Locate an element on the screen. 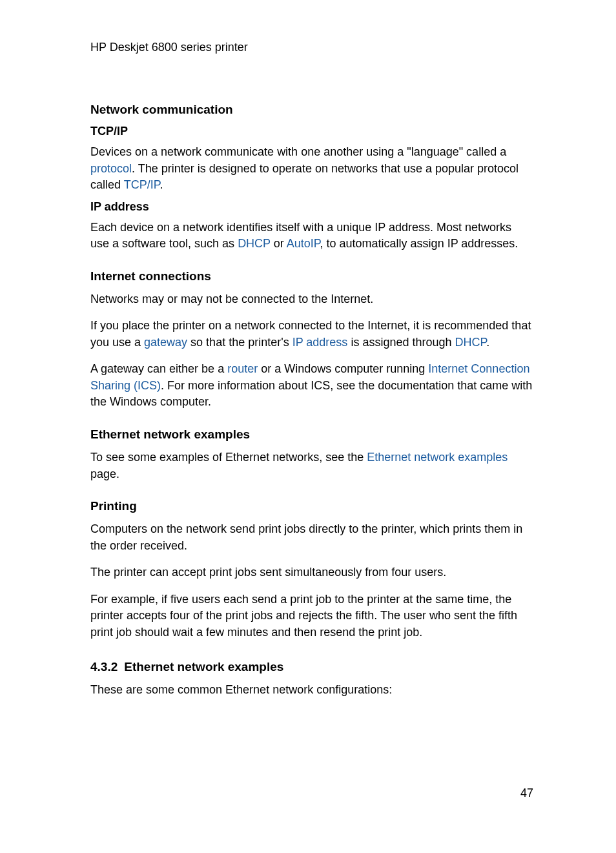 The height and width of the screenshot is (853, 616). link-autoip: AutoIP is located at coordinates (303, 243).